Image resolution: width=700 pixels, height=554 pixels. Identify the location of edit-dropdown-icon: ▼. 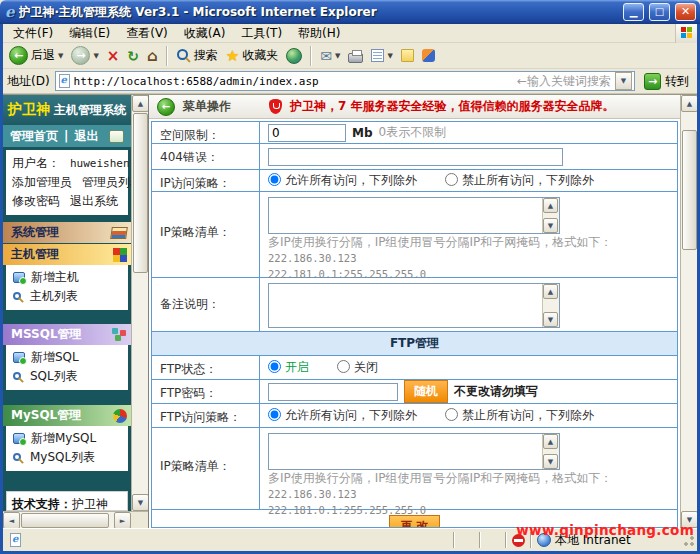
(390, 56).